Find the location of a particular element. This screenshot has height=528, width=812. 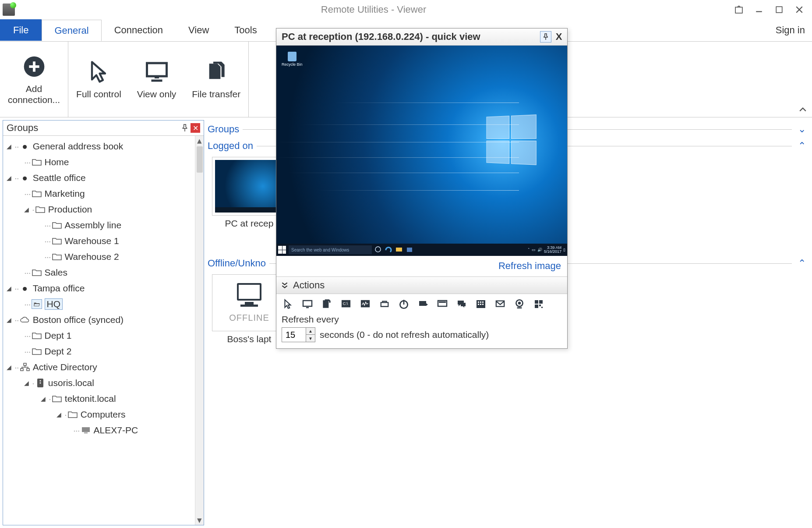

tree-item-warehouse-1: ···Warehouse 1 is located at coordinates (99, 241).